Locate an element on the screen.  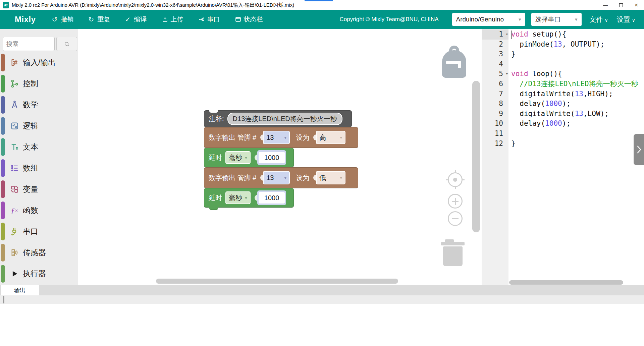
redo-button: ↻重复 is located at coordinates (99, 19).